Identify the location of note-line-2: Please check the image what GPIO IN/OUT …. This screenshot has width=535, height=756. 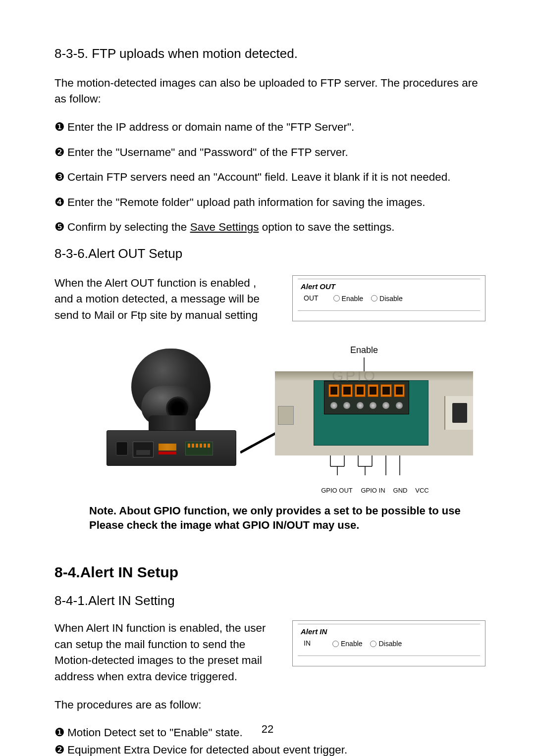
(224, 525).